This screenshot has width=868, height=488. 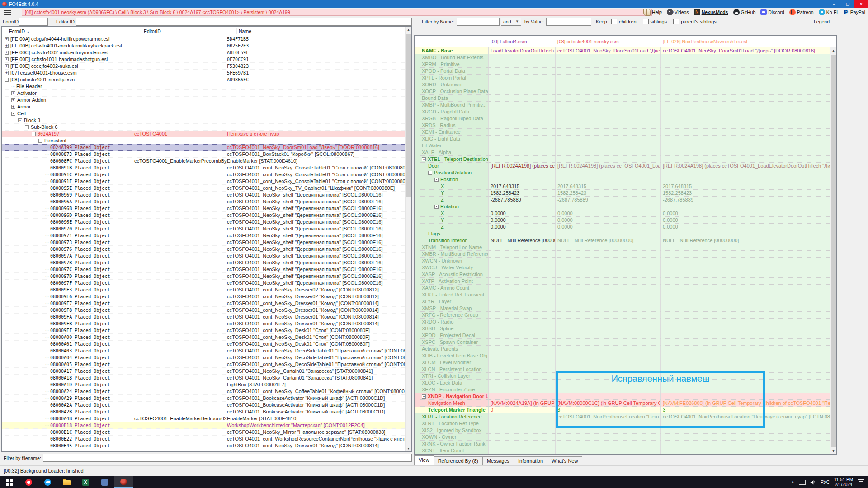 I want to click on field-row: XPOD - Portal Data, so click(x=623, y=71).